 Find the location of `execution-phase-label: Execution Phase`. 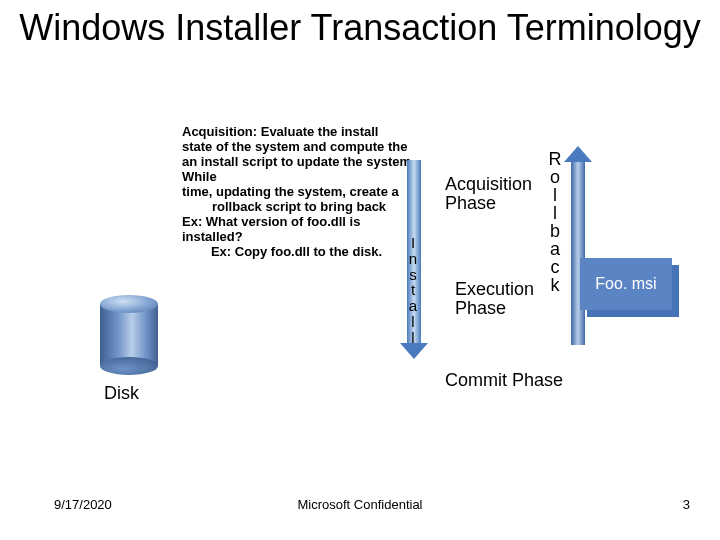

execution-phase-label: Execution Phase is located at coordinates (494, 299).